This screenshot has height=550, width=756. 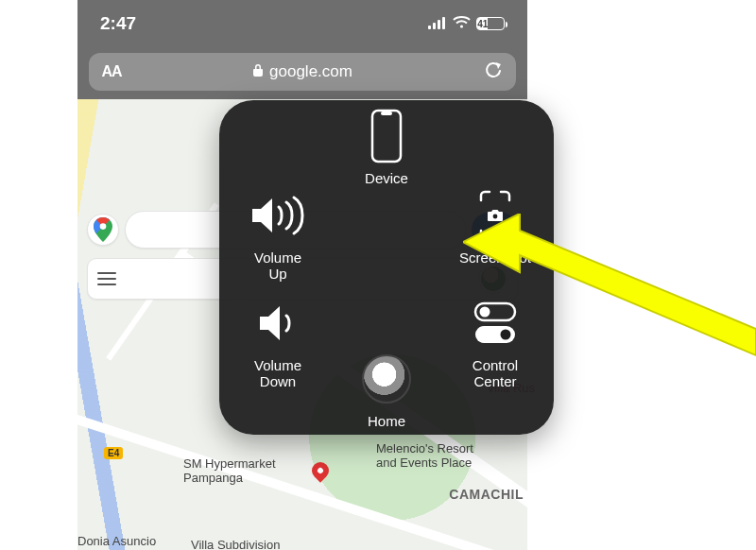 What do you see at coordinates (490, 24) in the screenshot?
I see `battery-icon: 41` at bounding box center [490, 24].